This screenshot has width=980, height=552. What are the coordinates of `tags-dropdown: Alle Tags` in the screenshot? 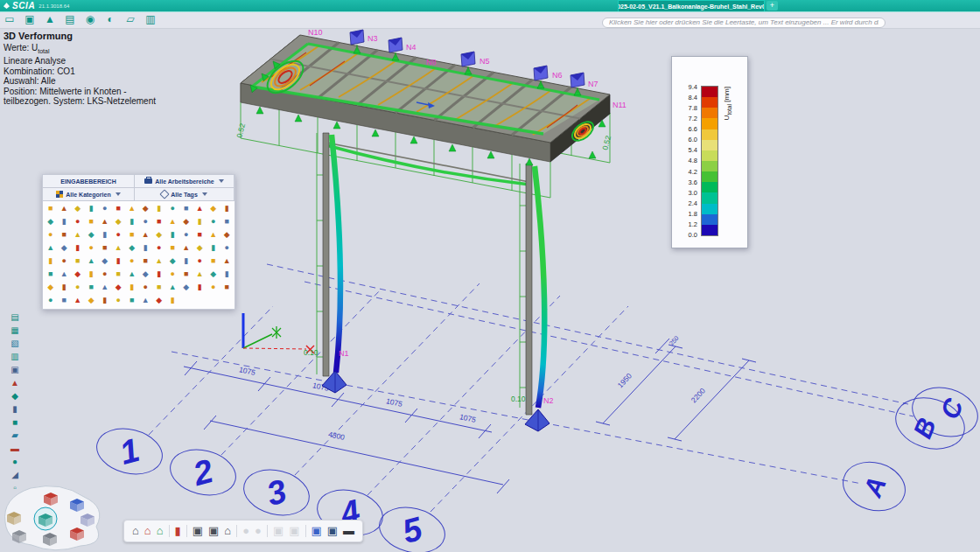 It's located at (185, 194).